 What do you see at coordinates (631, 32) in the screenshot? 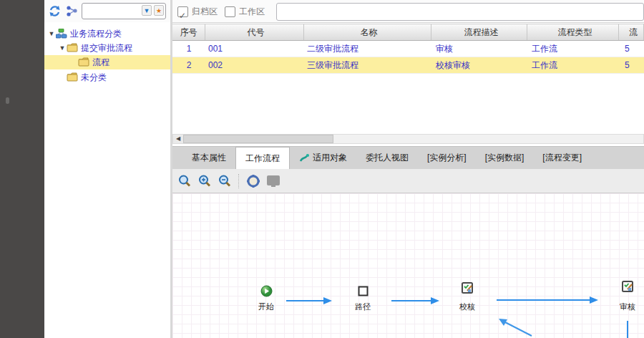
I see `column-header-extra: 流` at bounding box center [631, 32].